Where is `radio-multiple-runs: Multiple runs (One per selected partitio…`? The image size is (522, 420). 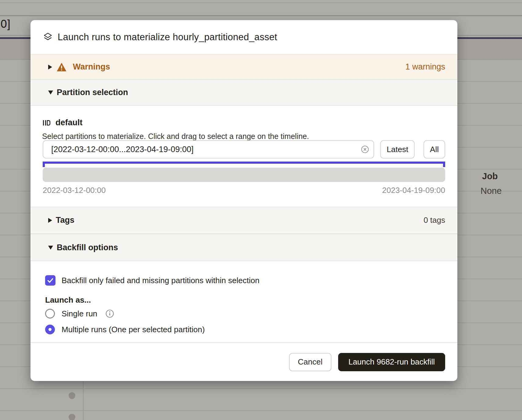
radio-multiple-runs: Multiple runs (One per selected partitio… is located at coordinates (125, 329).